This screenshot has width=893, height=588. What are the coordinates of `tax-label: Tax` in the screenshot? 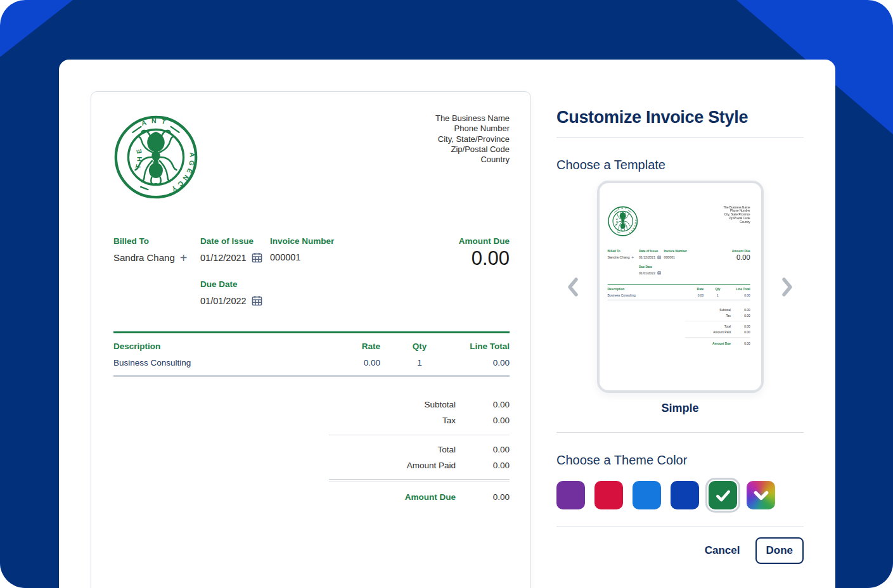 It's located at (449, 421).